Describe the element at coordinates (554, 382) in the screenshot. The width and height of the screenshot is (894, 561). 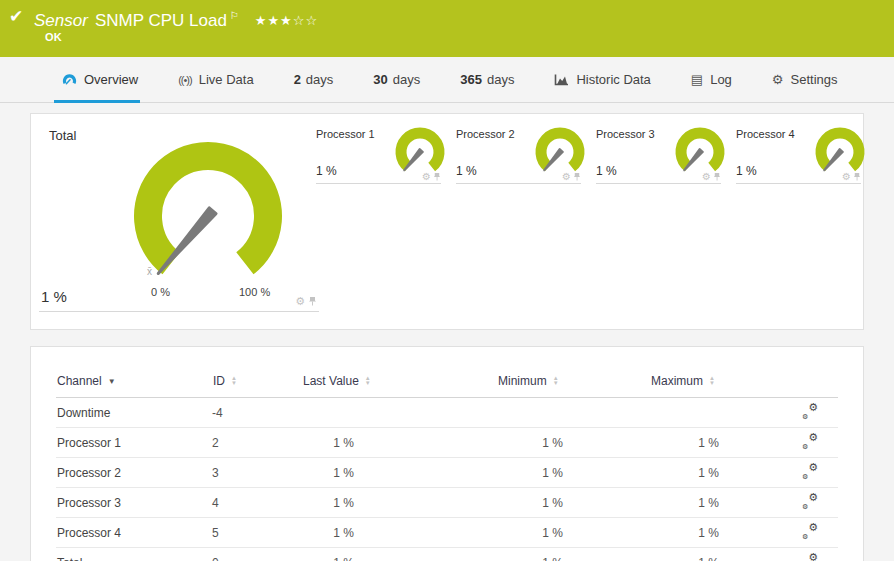
I see `column-header-minimum: Minimum▲▼` at that location.